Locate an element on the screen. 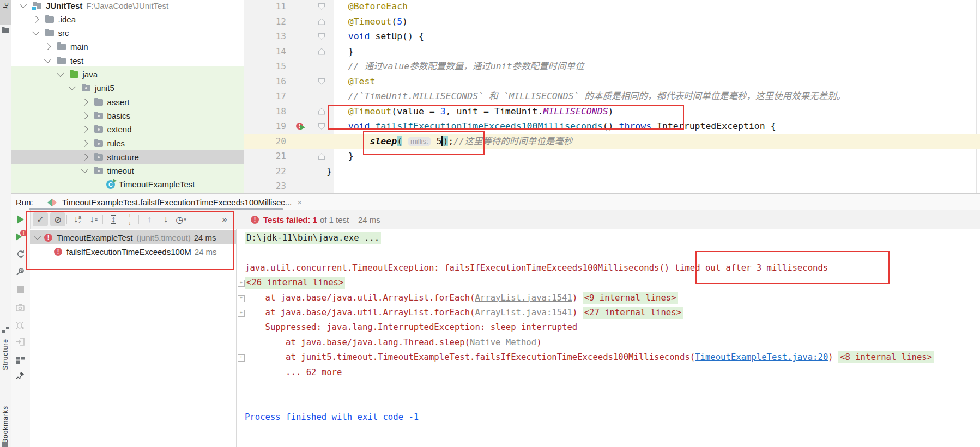 This screenshot has height=447, width=980. tree-item-src: src is located at coordinates (128, 33).